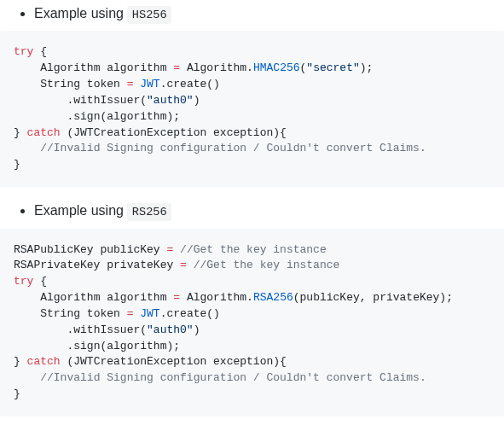 This screenshot has height=431, width=504. What do you see at coordinates (276, 68) in the screenshot?
I see `code-token: HMAC256` at bounding box center [276, 68].